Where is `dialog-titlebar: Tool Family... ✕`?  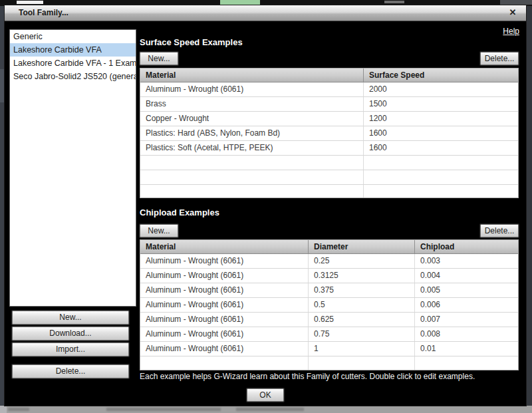
dialog-titlebar: Tool Family... ✕ is located at coordinates (265, 13).